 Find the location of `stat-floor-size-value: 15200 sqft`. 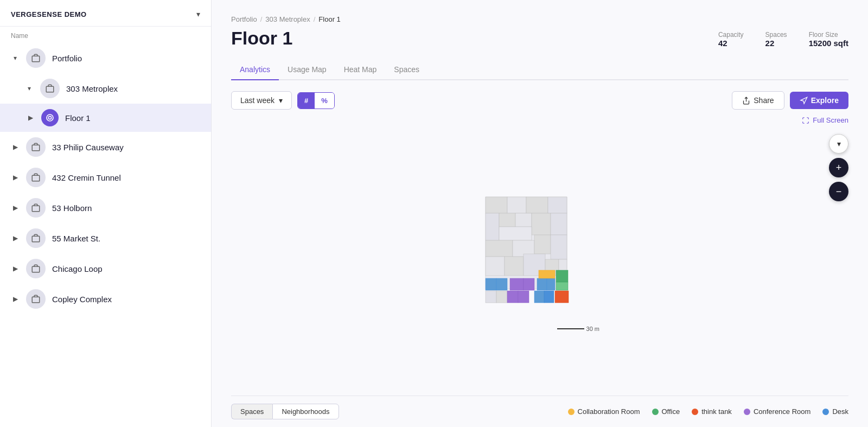

stat-floor-size-value: 15200 sqft is located at coordinates (829, 43).